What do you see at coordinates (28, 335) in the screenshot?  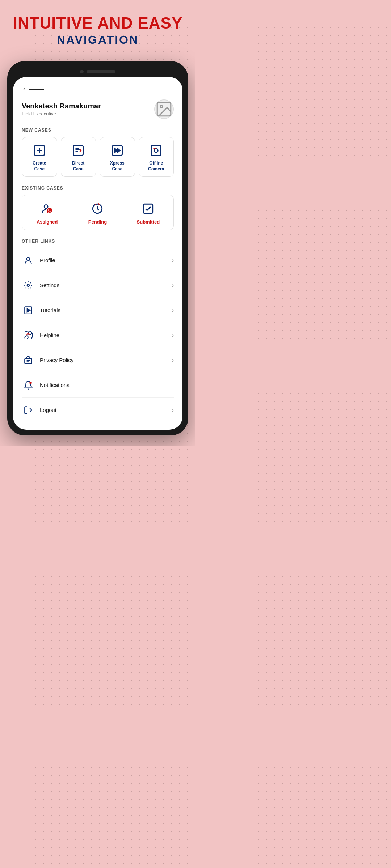 I see `helpline-icon` at bounding box center [28, 335].